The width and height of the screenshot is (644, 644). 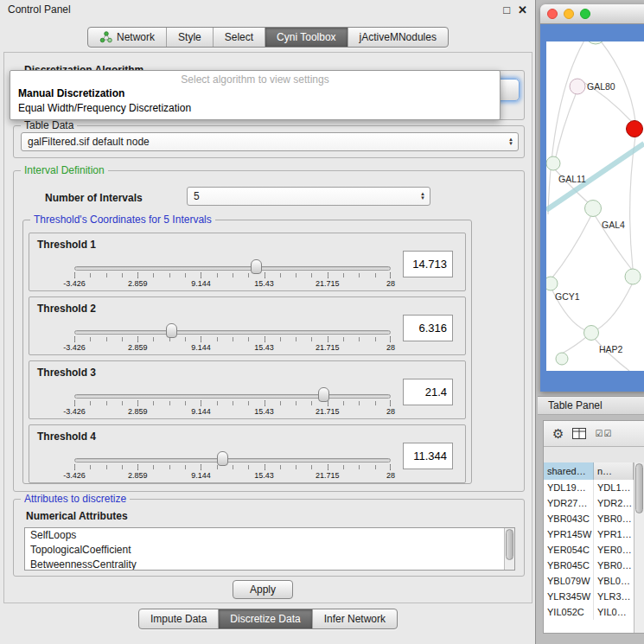 What do you see at coordinates (128, 37) in the screenshot?
I see `tab-network: Network` at bounding box center [128, 37].